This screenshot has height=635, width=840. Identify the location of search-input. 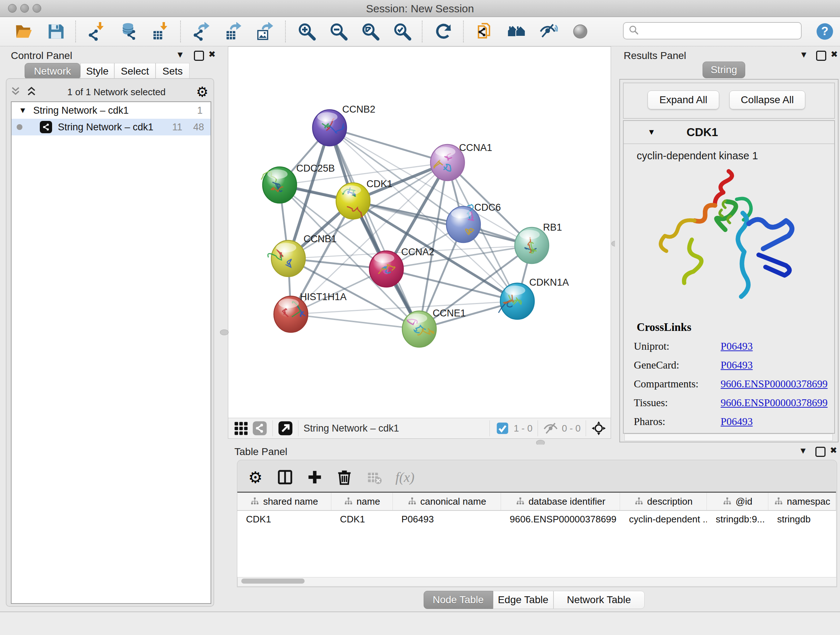
(719, 31).